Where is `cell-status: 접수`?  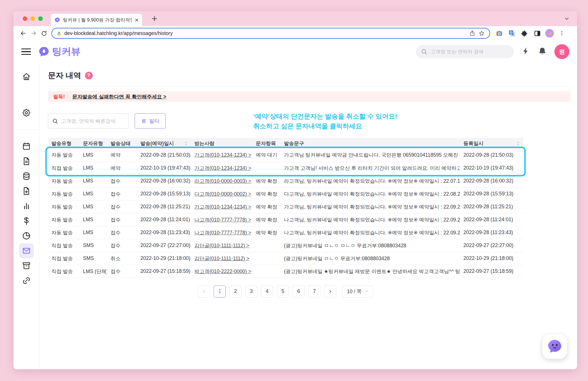
cell-status: 접수 is located at coordinates (122, 194).